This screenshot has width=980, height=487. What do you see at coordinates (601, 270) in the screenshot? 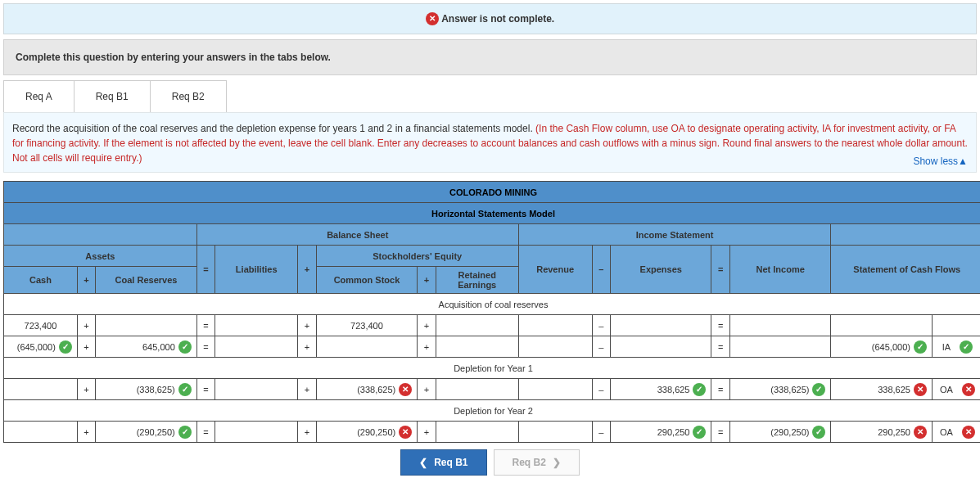
I see `op-minus: –` at bounding box center [601, 270].